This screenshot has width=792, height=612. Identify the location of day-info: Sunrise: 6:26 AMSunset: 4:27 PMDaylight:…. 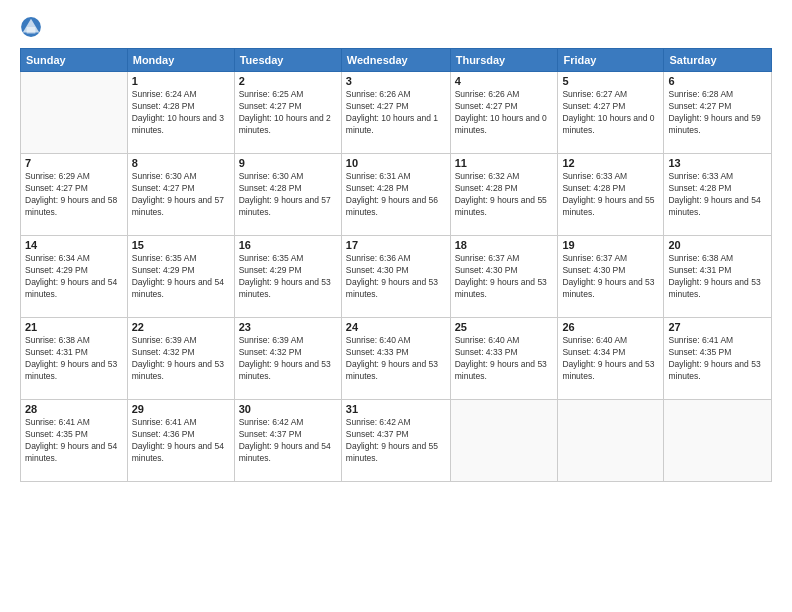
(504, 113).